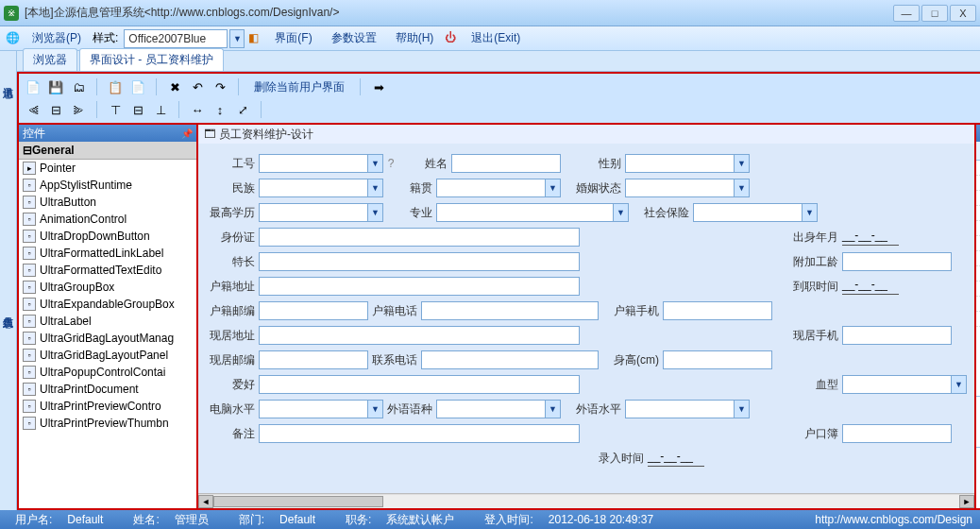 The height and width of the screenshot is (529, 980). What do you see at coordinates (50, 60) in the screenshot?
I see `tab-browser: 浏览器` at bounding box center [50, 60].